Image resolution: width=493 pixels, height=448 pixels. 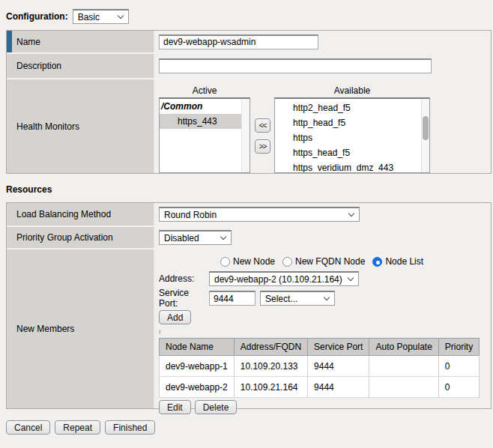 I want to click on load-balancing-select-value: Round Robin, so click(x=190, y=215).